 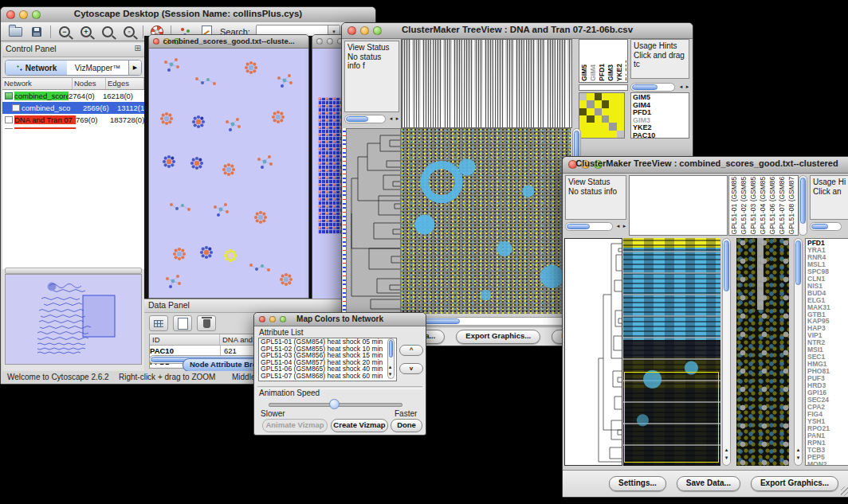 I want to click on network-canvas, so click(x=228, y=173).